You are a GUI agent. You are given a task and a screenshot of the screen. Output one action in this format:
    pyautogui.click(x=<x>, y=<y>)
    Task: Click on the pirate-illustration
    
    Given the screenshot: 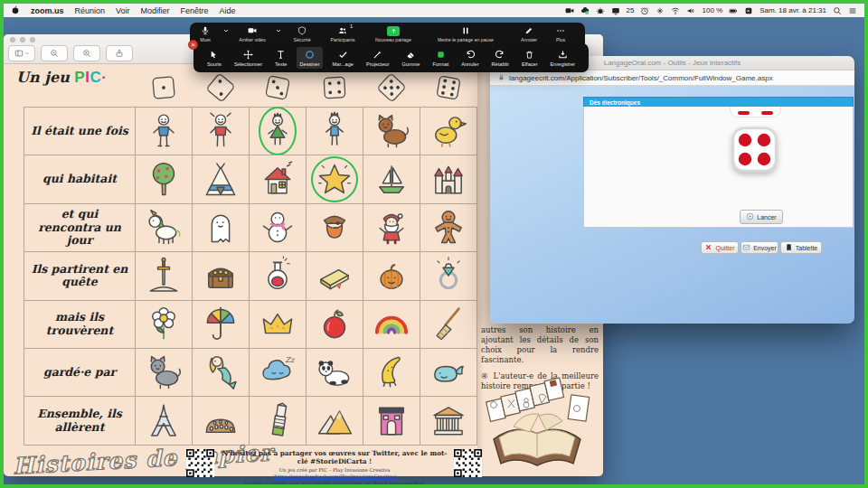 What is the action you would take?
    pyautogui.click(x=335, y=228)
    